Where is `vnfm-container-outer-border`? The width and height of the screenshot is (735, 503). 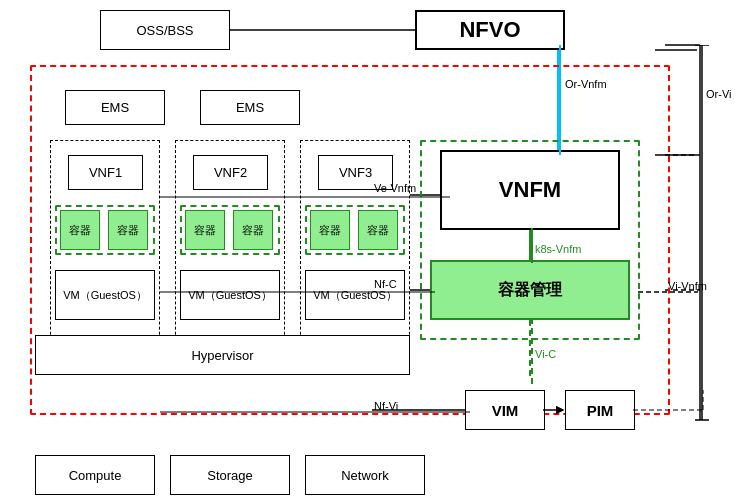
vnfm-container-outer-border is located at coordinates (530, 240).